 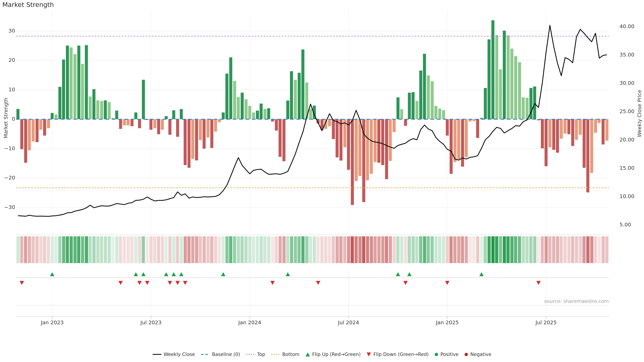 What do you see at coordinates (447, 283) in the screenshot?
I see `flip-down-marker` at bounding box center [447, 283].